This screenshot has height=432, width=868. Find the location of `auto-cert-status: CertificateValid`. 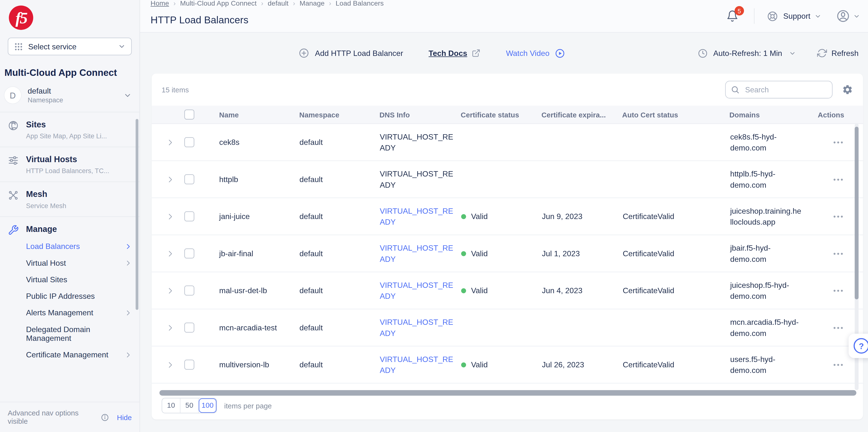

auto-cert-status: CertificateValid is located at coordinates (677, 291).